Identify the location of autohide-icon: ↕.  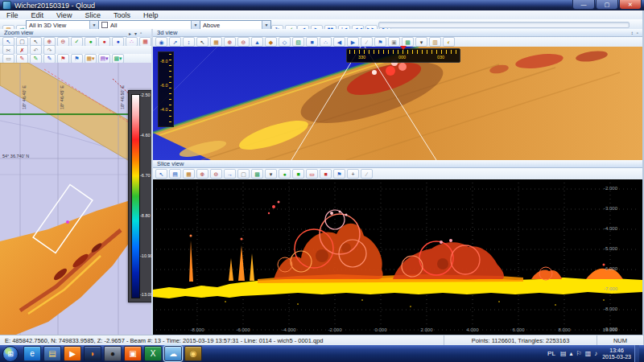
(633, 33).